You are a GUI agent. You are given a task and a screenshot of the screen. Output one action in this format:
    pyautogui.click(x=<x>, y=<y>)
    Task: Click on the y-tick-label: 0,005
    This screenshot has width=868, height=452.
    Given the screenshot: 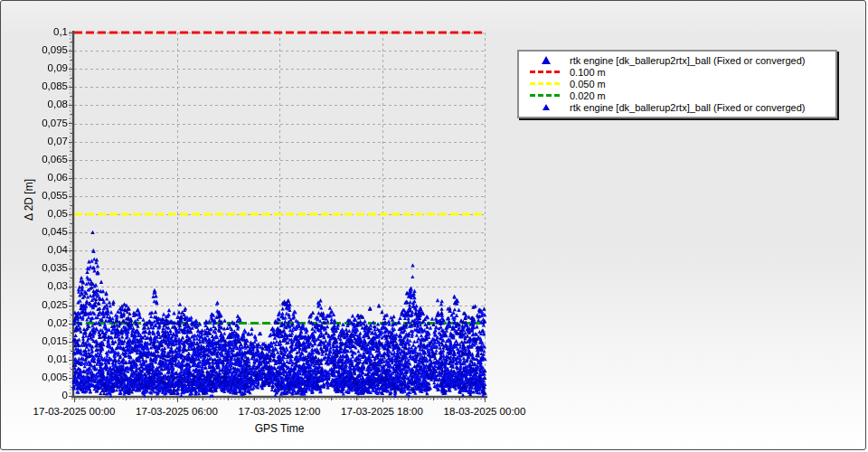 What is the action you would take?
    pyautogui.click(x=48, y=377)
    